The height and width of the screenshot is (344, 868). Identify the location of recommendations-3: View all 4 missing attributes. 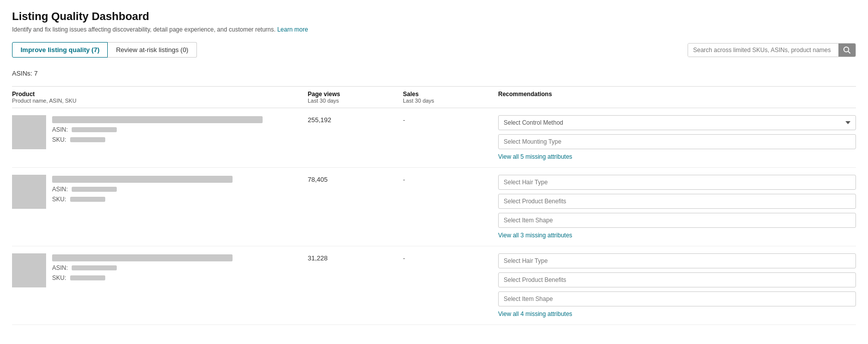
(677, 285).